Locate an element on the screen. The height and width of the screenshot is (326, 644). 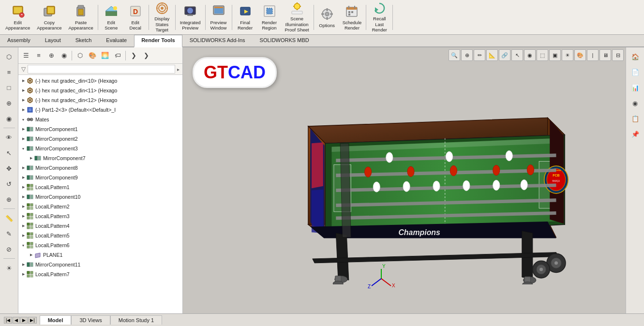
tab-sketch: Sketch is located at coordinates (84, 41).